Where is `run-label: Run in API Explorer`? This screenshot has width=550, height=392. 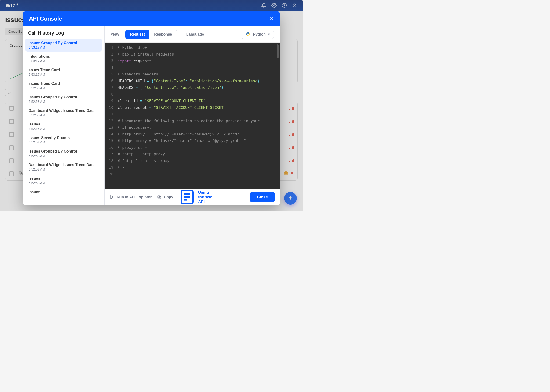 run-label: Run in API Explorer is located at coordinates (134, 197).